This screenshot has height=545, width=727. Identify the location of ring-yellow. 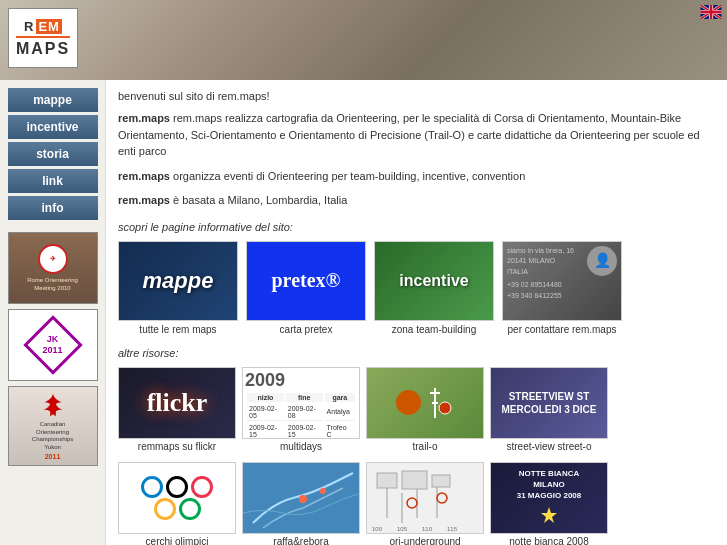
(165, 509).